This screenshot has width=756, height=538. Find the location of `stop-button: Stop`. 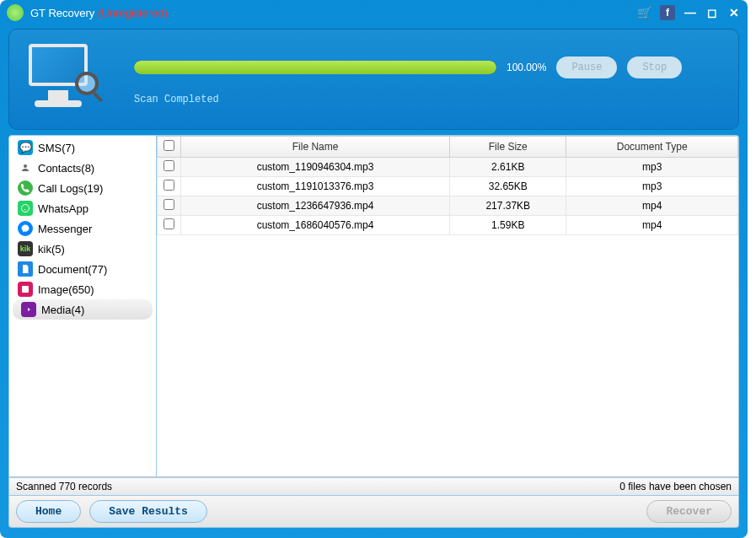

stop-button: Stop is located at coordinates (654, 67).